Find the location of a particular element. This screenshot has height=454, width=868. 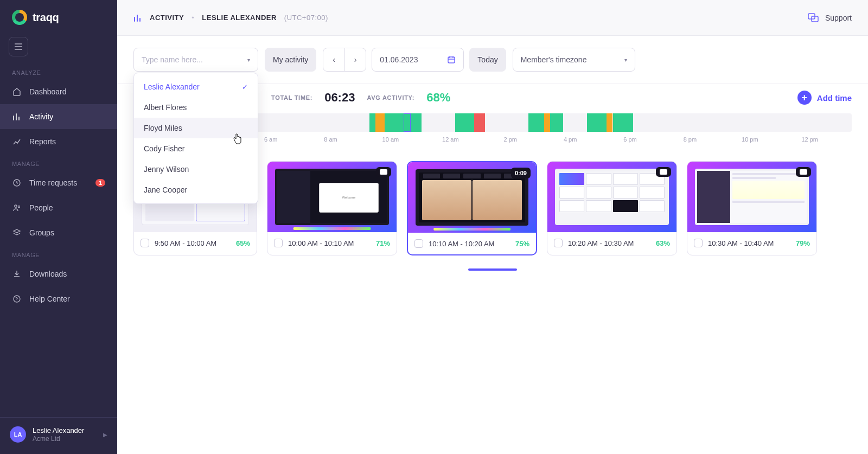

sidebar-item-activity: Activity is located at coordinates (59, 117).